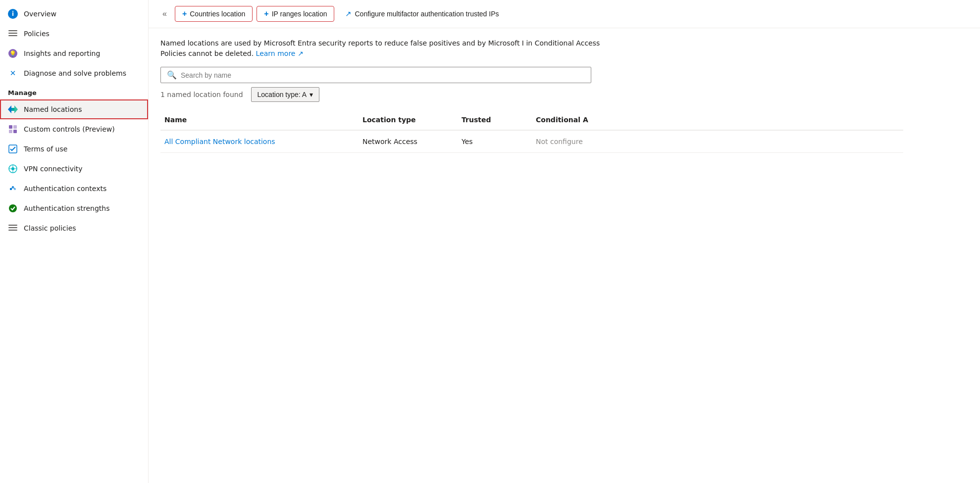 The image size is (980, 483). I want to click on sidebar-item-insights: 💡 Insights and reporting, so click(74, 53).